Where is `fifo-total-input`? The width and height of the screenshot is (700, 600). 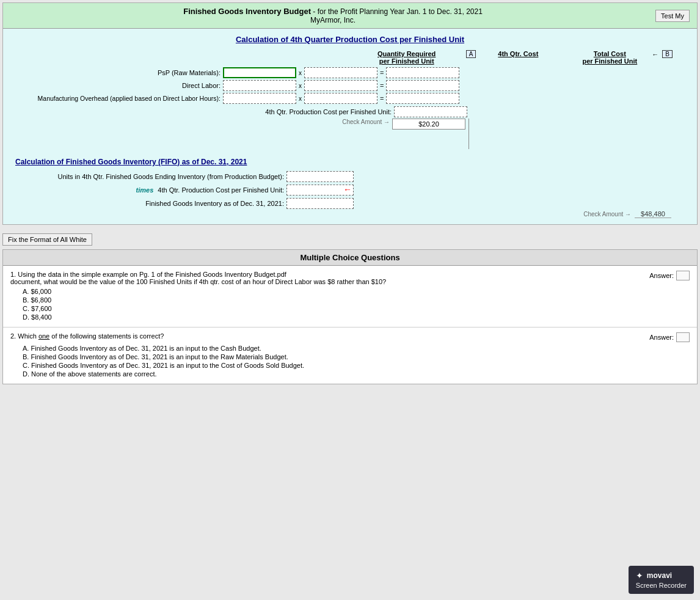 fifo-total-input is located at coordinates (320, 203).